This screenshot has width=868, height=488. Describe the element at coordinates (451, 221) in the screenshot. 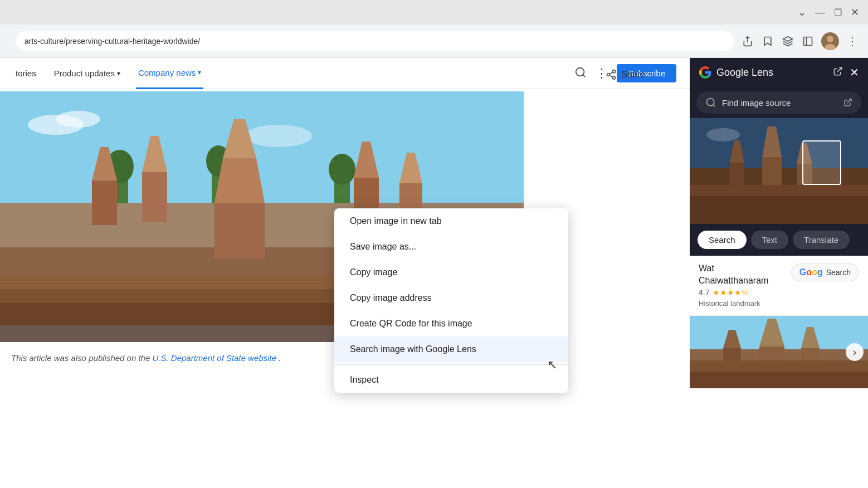

I see `context-open-new-tab: Open image in new tab` at that location.